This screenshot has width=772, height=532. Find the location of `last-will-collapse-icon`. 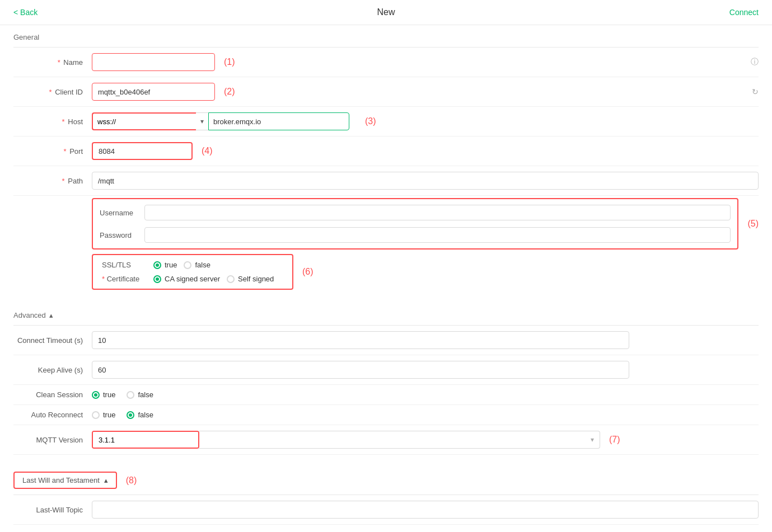

last-will-collapse-icon is located at coordinates (106, 480).